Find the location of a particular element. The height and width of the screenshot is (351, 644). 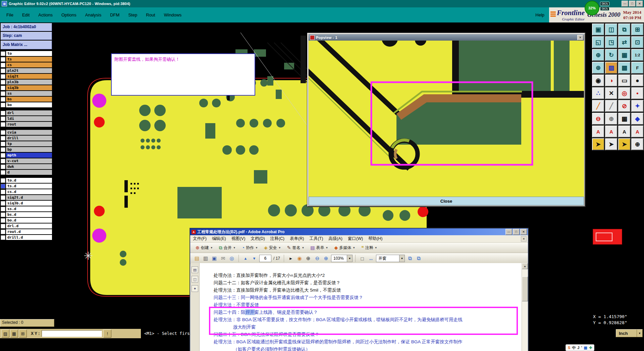

layer-row: ts.d is located at coordinates (26, 186).